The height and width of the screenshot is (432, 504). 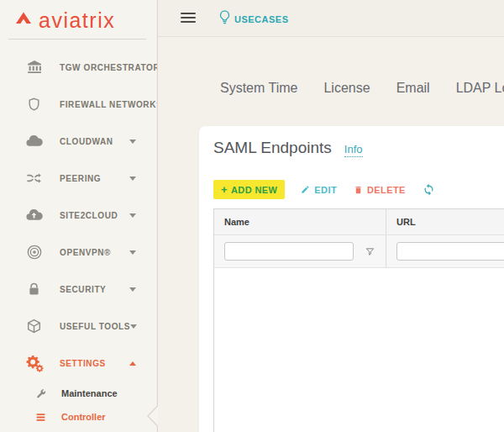 I want to click on target-icon, so click(x=34, y=252).